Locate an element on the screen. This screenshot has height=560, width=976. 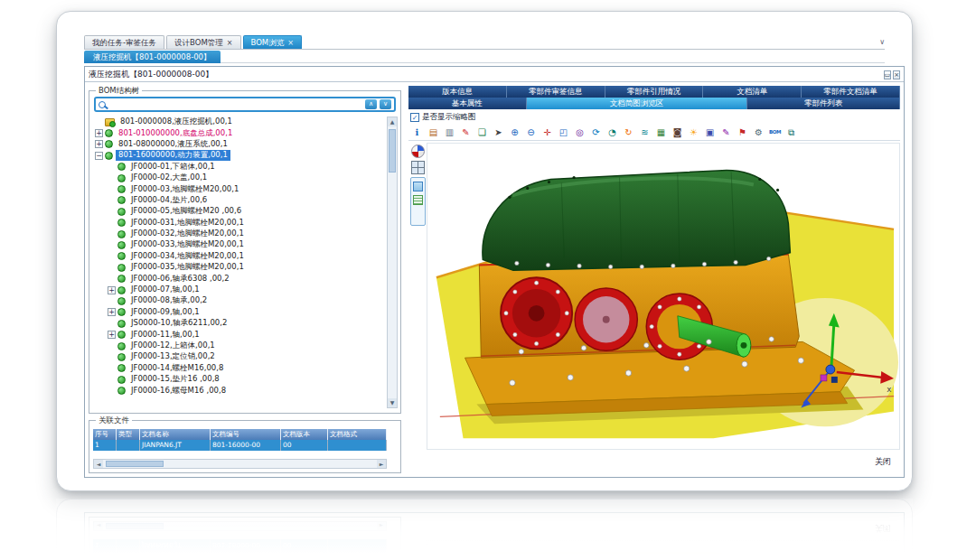
close-button: × is located at coordinates (896, 75).